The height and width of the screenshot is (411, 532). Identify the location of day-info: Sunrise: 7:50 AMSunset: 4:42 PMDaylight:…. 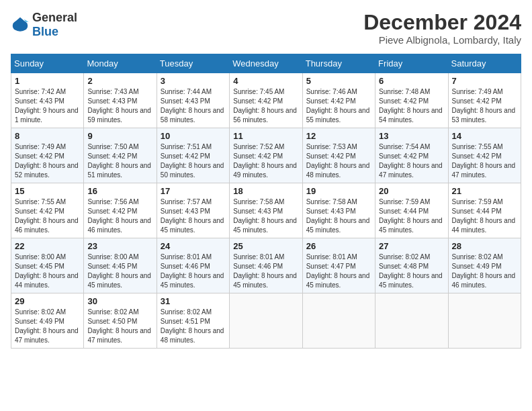
(120, 161).